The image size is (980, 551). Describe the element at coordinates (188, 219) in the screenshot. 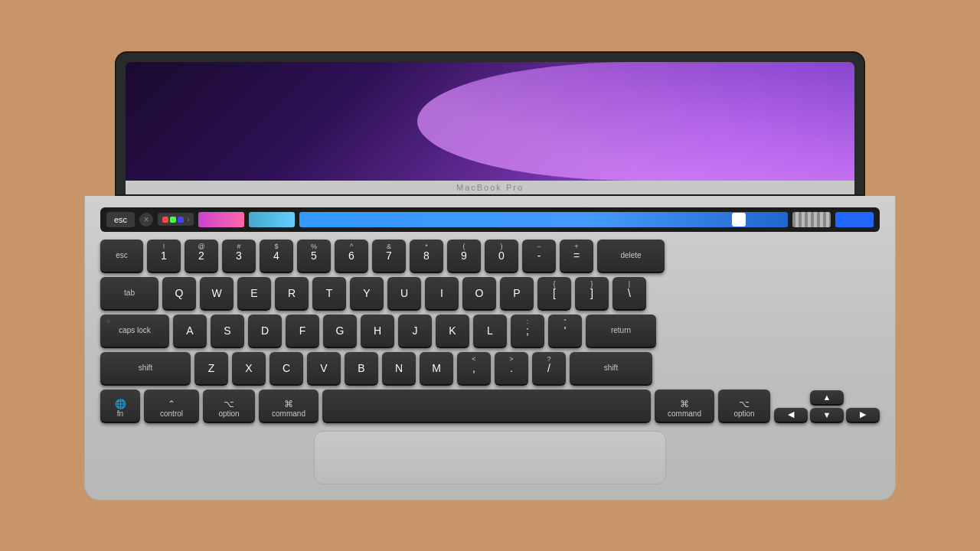

I see `chevron-right-icon: ›` at that location.